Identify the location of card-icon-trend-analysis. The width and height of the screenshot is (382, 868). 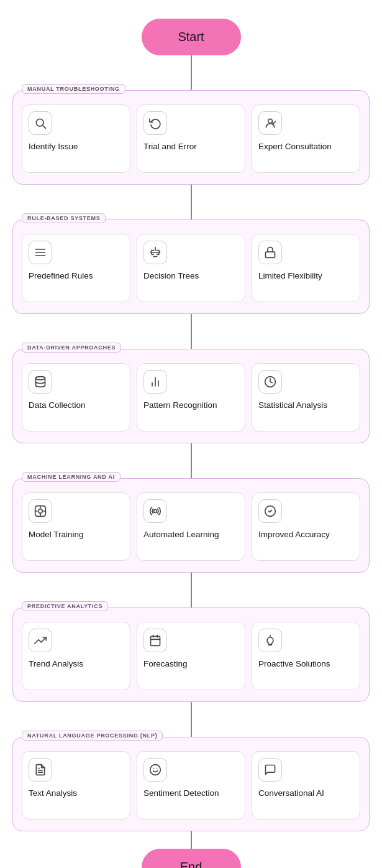
(40, 640).